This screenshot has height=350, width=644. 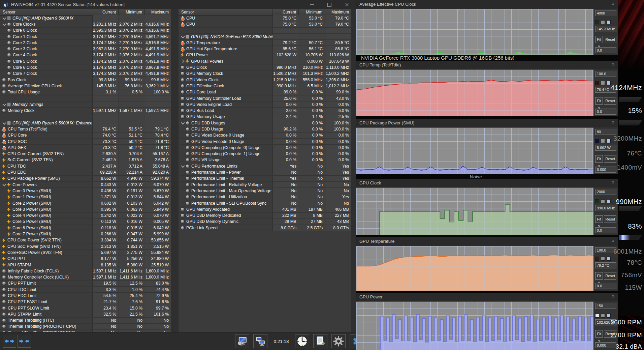 What do you see at coordinates (606, 74) in the screenshot?
I see `scale-max-field: 100.0` at bounding box center [606, 74].